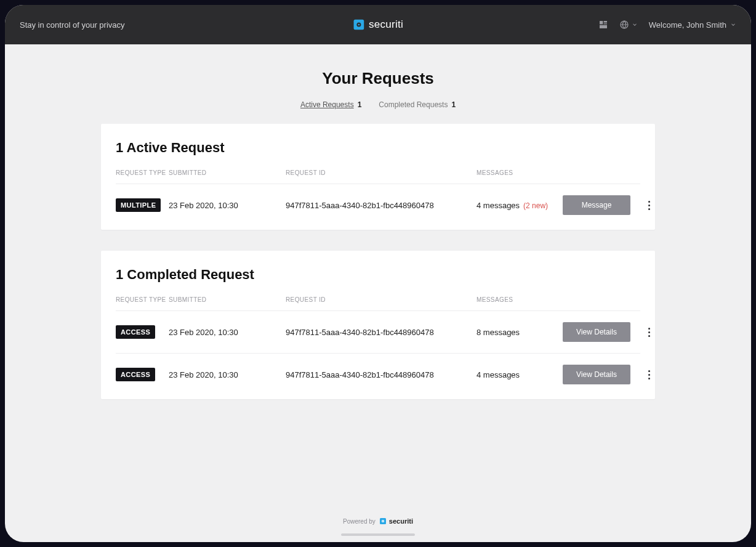  I want to click on tabs: Active Requests 1 Completed Requests 1, so click(378, 105).